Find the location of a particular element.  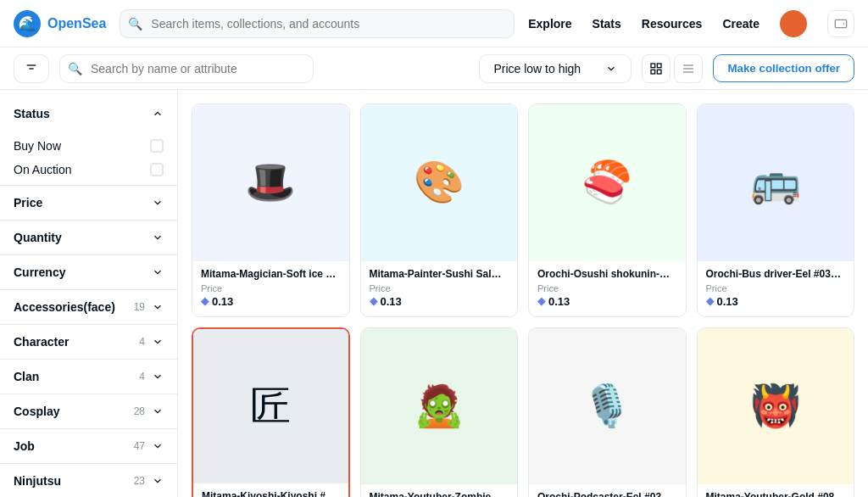

eth-icon-0: ◆ is located at coordinates (205, 301).